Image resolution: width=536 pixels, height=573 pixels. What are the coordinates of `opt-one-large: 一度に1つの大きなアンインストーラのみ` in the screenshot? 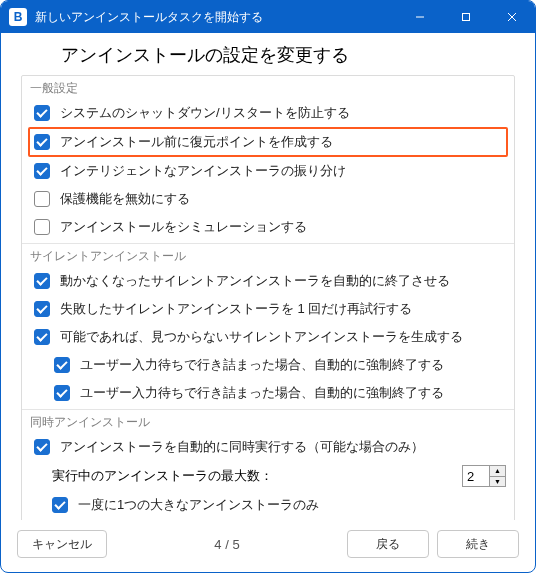 It's located at (268, 506).